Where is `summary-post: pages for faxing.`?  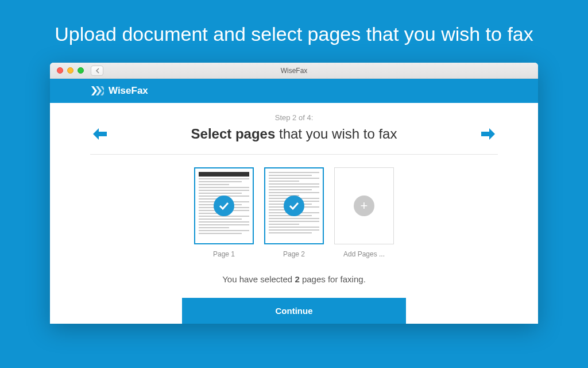
summary-post: pages for faxing. is located at coordinates (333, 279).